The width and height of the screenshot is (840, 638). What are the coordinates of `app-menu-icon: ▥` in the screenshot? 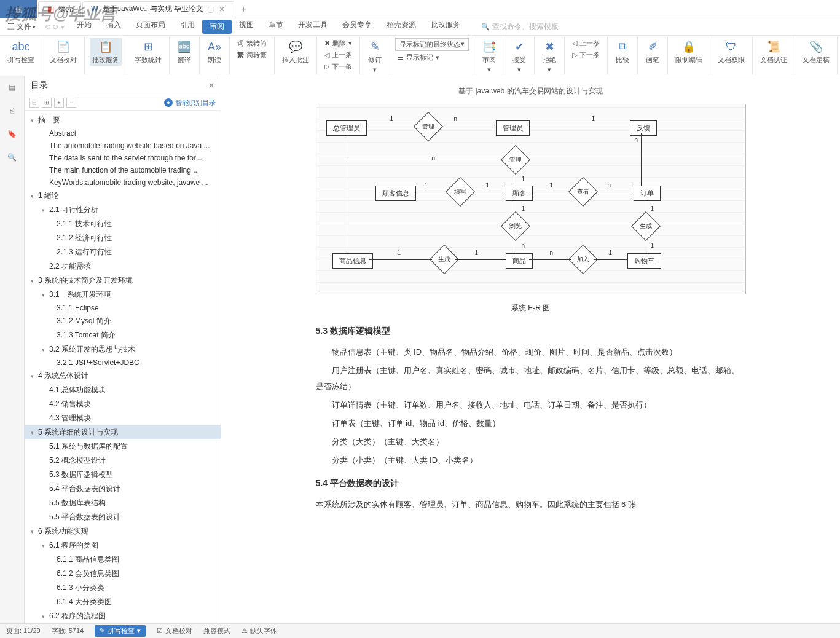 It's located at (18, 9).